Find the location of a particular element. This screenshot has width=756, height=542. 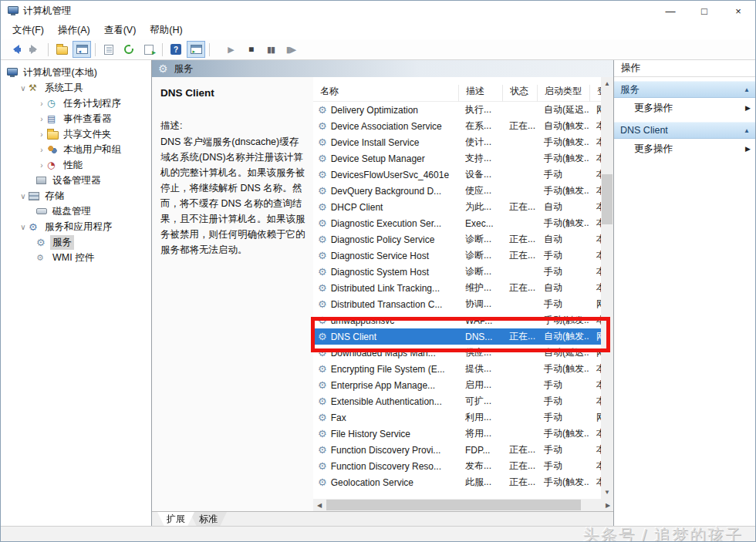

service-row: ⚙Diagnostic Execution Ser...Exec...手动(触发… is located at coordinates (457, 224).